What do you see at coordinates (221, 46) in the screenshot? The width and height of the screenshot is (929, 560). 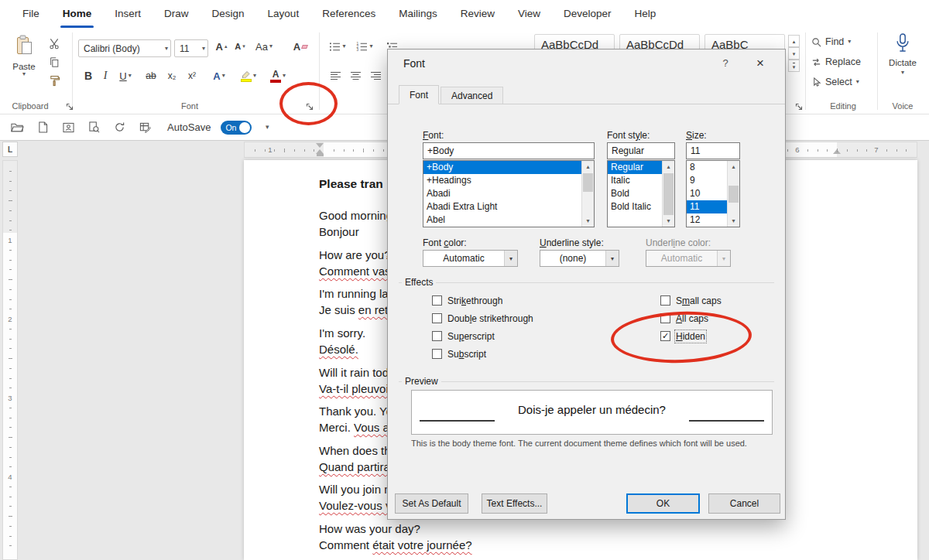 I see `grow-font-button: A▴` at bounding box center [221, 46].